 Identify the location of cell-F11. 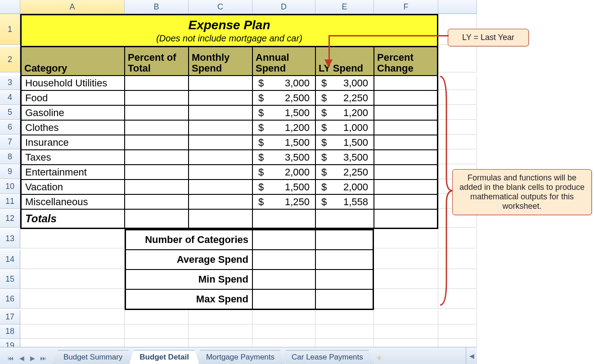
(406, 202).